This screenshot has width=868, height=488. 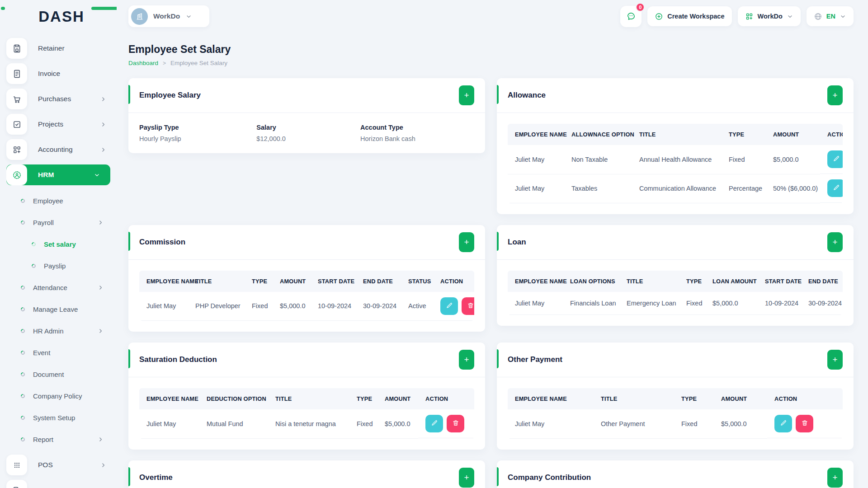 What do you see at coordinates (61, 201) in the screenshot?
I see `sidebar-item-employee: Employee` at bounding box center [61, 201].